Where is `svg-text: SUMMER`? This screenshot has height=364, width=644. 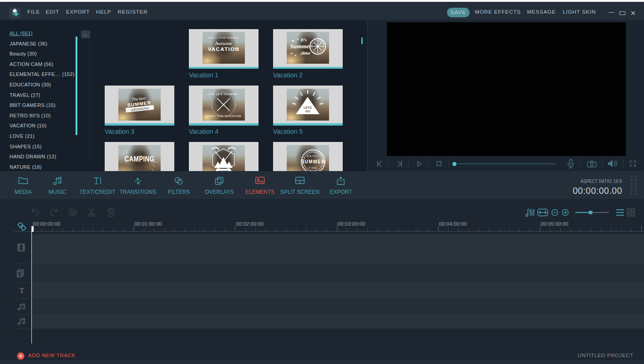
svg-text: SUMMER is located at coordinates (313, 162).